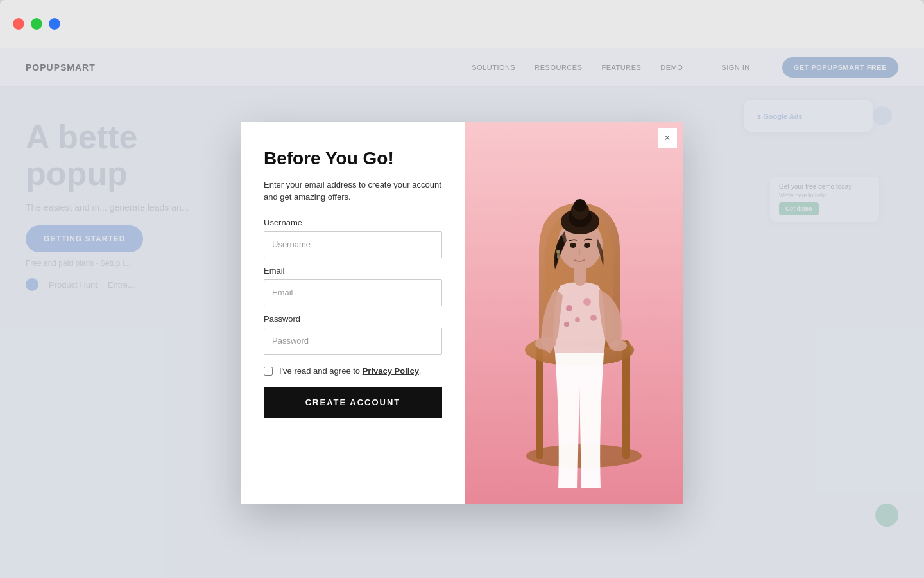  Describe the element at coordinates (268, 371) in the screenshot. I see `privacy-checkbox` at that location.